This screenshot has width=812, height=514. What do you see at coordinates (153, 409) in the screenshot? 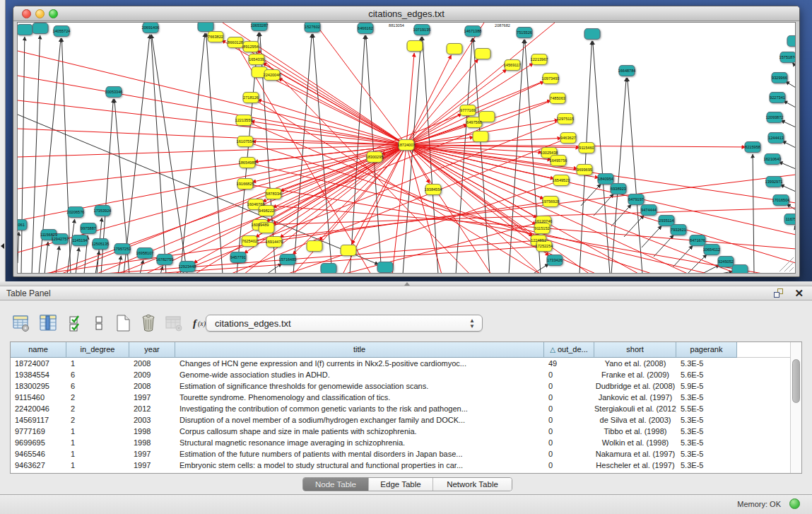
I see `cell-year: 2012` at bounding box center [153, 409].